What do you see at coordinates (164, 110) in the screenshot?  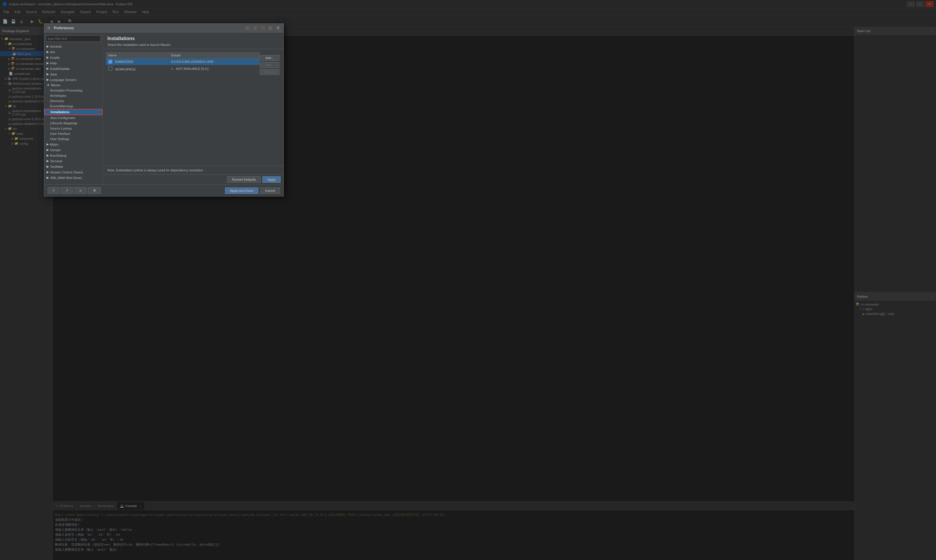 I see `preferences-dialog: ⚙ Preferences ← → ⋮ □ ✕ ▶ General ▶ Ant …` at bounding box center [164, 110].